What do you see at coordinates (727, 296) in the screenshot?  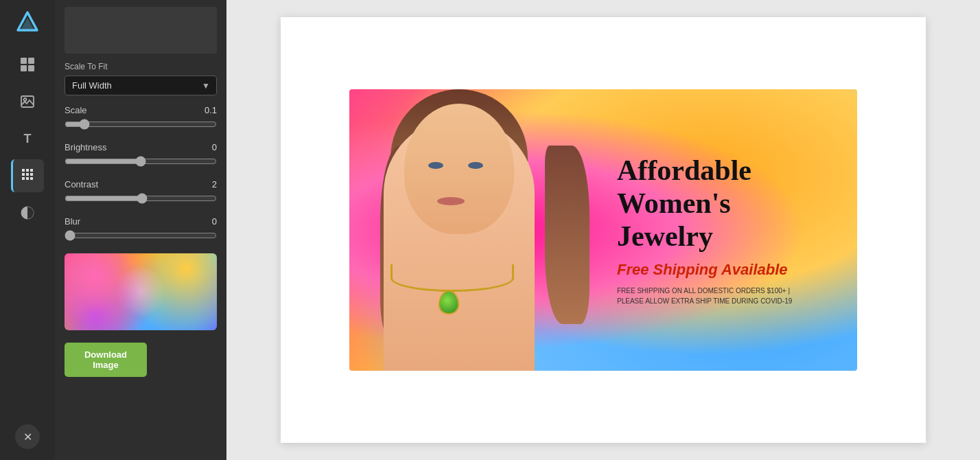 I see `banner-fine-print: FREE SHIPPING ON ALL DOMESTIC ORDERS $10…` at bounding box center [727, 296].